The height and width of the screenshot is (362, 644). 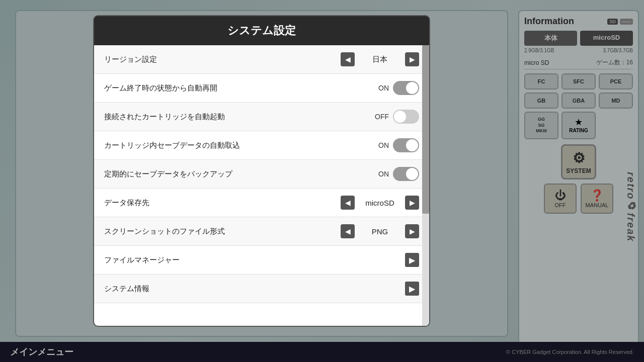 I want to click on region-right-arrow: ▶, so click(x=412, y=59).